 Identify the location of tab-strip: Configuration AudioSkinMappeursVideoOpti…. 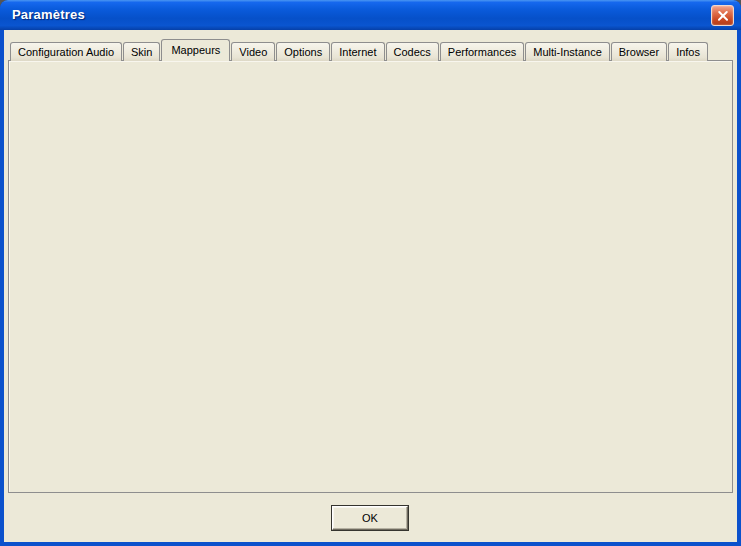
(360, 50).